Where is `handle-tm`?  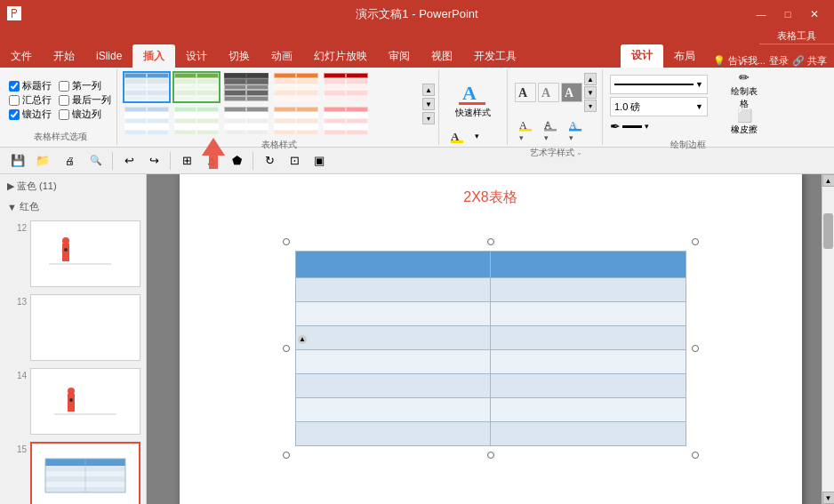
handle-tm is located at coordinates (491, 242).